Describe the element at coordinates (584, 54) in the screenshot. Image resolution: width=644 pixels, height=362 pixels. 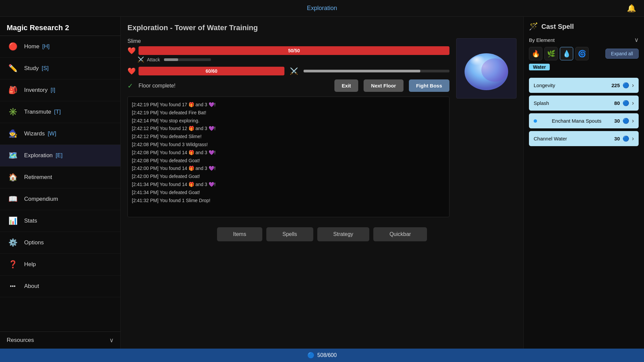
I see `element-icons-row: 🔥 🌿 💧 🌀 Expand all` at that location.